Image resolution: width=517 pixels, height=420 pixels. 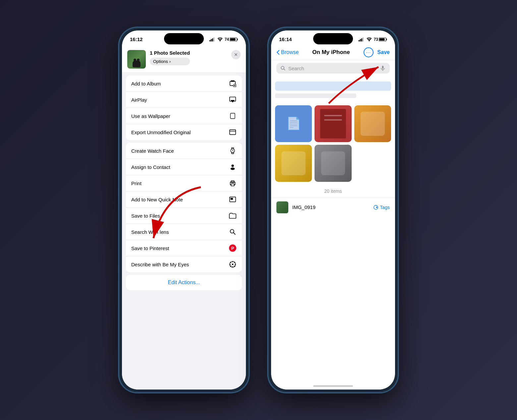 I want to click on menu-item-contact: Assign to Contact, so click(x=184, y=167).